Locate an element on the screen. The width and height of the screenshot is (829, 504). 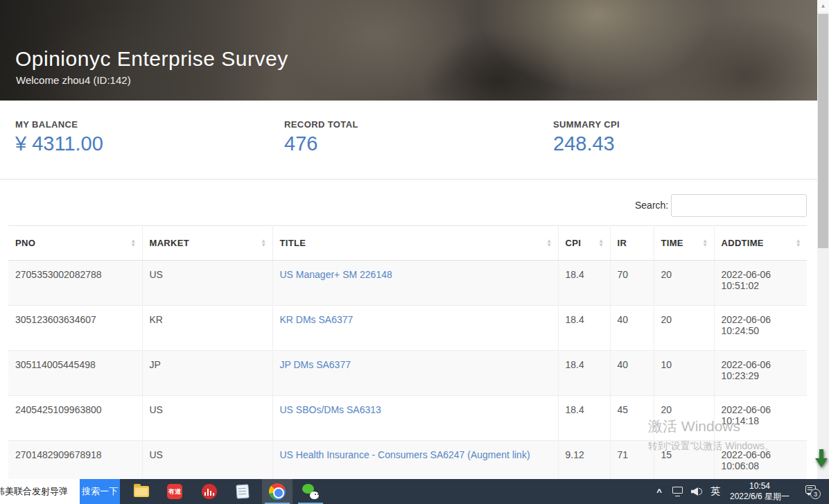
notification-badge: 3 is located at coordinates (815, 494).